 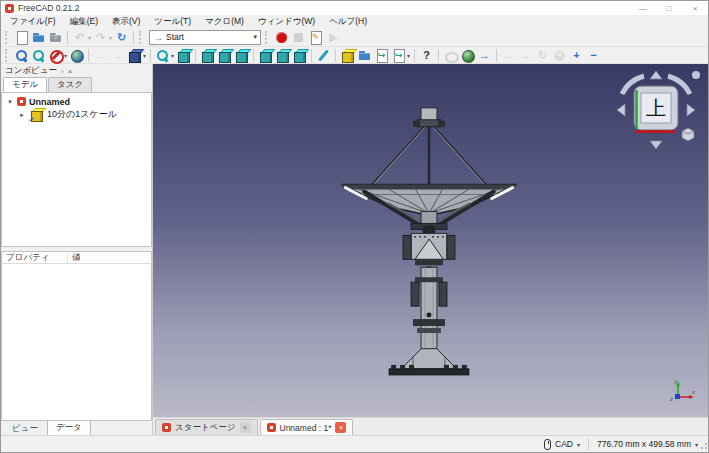 I want to click on macro-stop-icon, so click(x=298, y=38).